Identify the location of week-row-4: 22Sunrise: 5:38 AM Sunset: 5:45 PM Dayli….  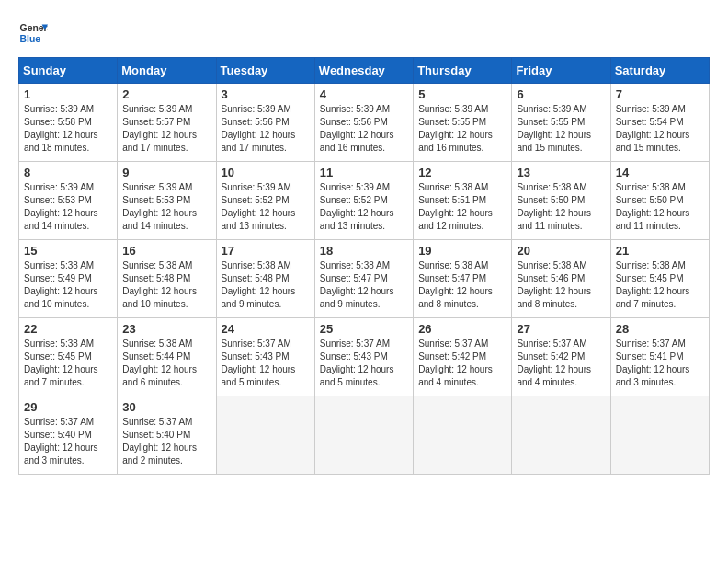
(364, 357).